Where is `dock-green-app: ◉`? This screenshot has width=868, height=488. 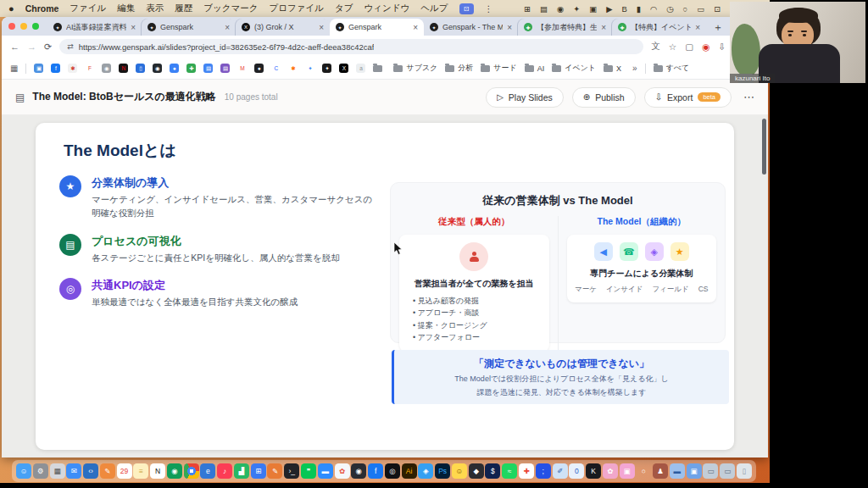
dock-green-app: ◉ is located at coordinates (175, 471).